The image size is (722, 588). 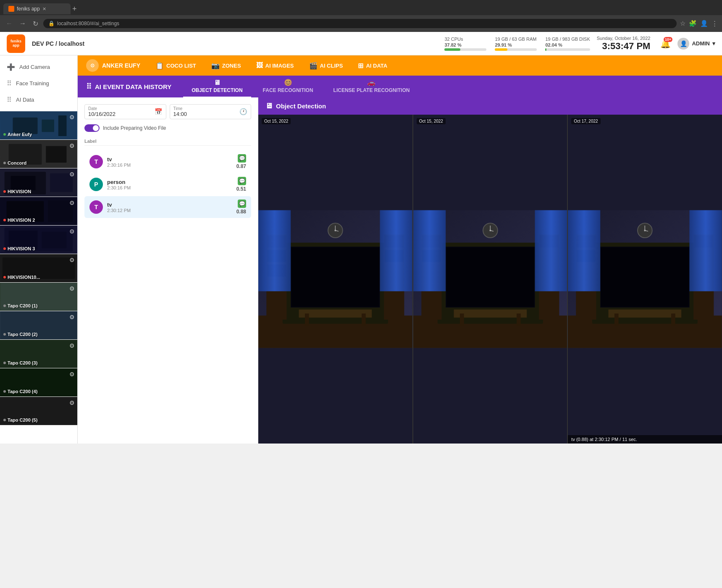 What do you see at coordinates (134, 128) in the screenshot?
I see `toggle-label: Include Preparing Video File` at bounding box center [134, 128].